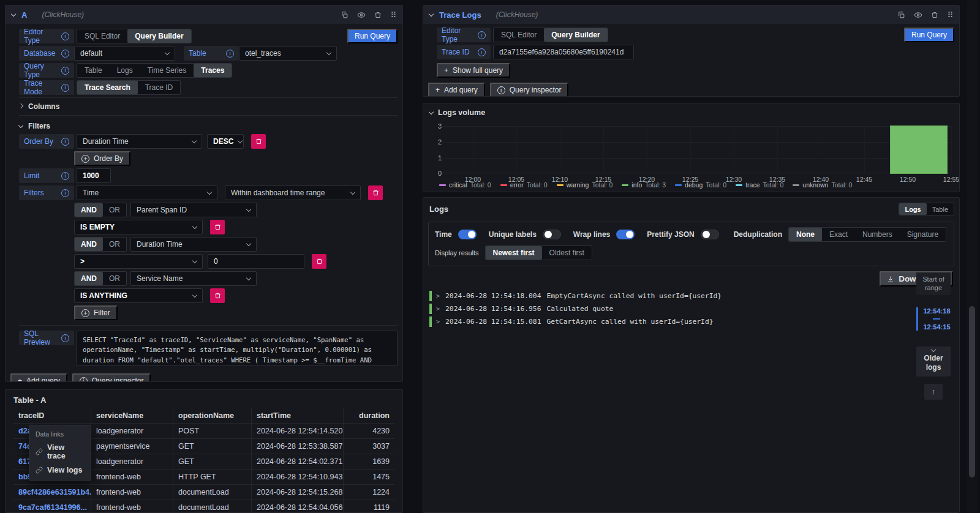 The height and width of the screenshot is (513, 980). I want to click on trace-mode-trace-search: Trace Search, so click(108, 88).